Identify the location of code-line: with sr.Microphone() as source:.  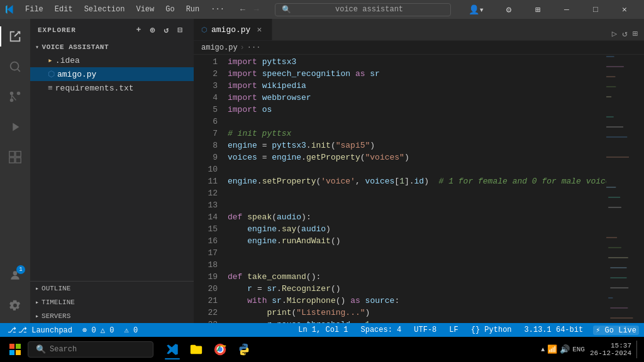
(417, 300).